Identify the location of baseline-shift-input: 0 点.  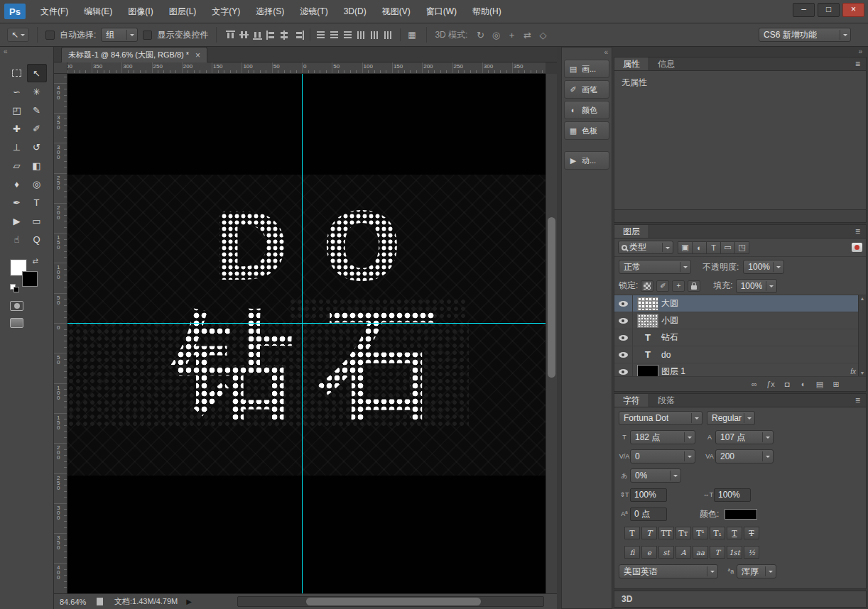
(649, 514).